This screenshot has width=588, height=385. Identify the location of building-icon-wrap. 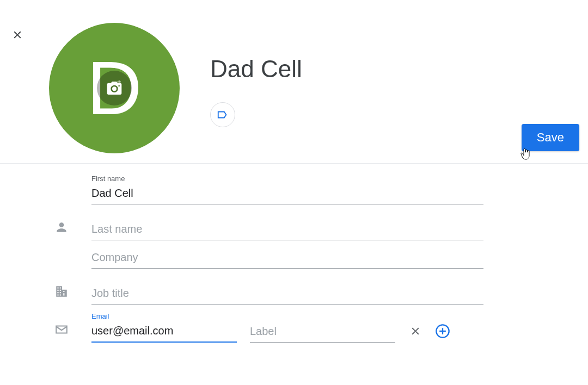
(71, 291).